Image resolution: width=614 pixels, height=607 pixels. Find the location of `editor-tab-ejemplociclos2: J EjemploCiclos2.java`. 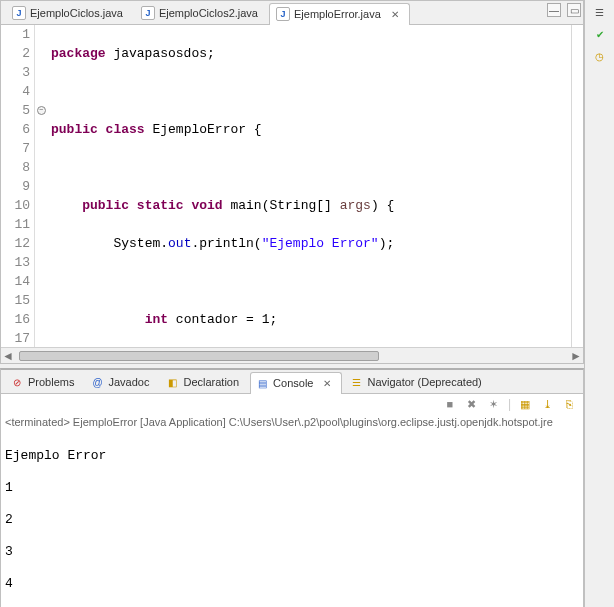

editor-tab-ejemplociclos2: J EjemploCiclos2.java is located at coordinates (200, 13).